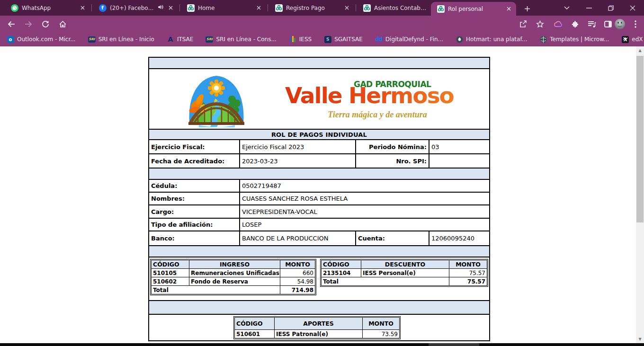  What do you see at coordinates (365, 224) in the screenshot?
I see `afiliacion-value: LOSEP` at bounding box center [365, 224].